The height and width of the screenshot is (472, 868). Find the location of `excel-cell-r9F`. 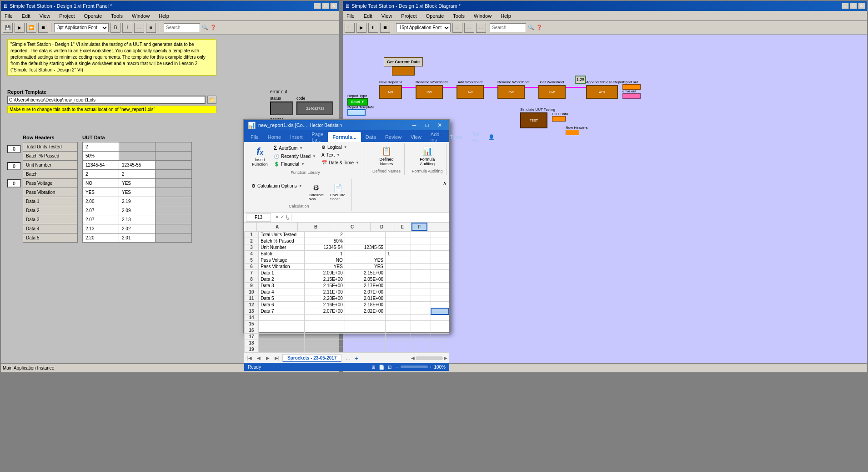

excel-cell-r9F is located at coordinates (440, 286).